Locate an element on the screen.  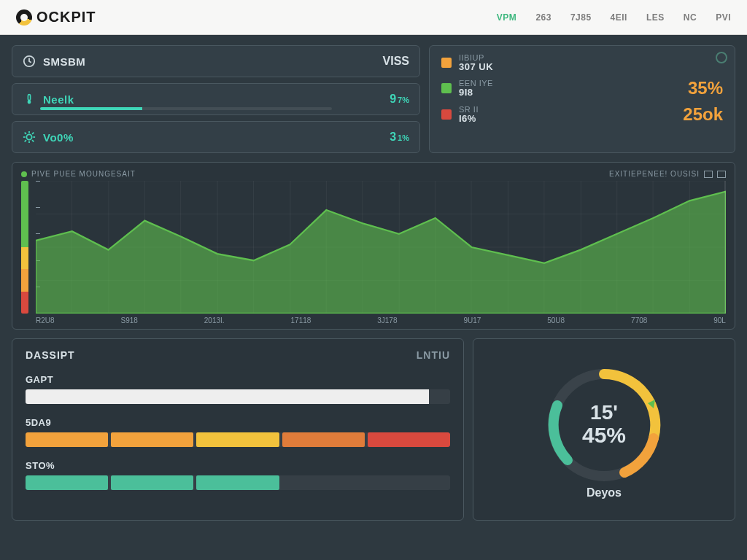
chart-right-label: EXITIEPENEE! OUSISI is located at coordinates (654, 174).